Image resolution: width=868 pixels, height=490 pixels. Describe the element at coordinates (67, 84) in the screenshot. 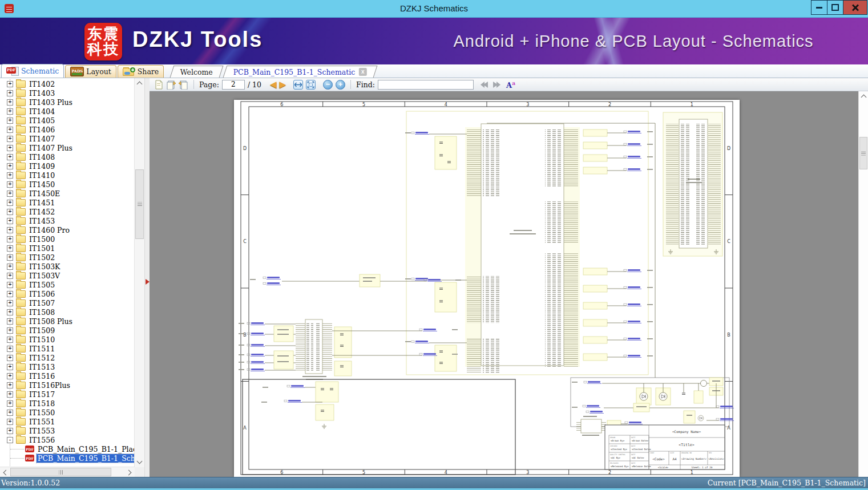

I see `tree-item: + PDF IT1402` at that location.